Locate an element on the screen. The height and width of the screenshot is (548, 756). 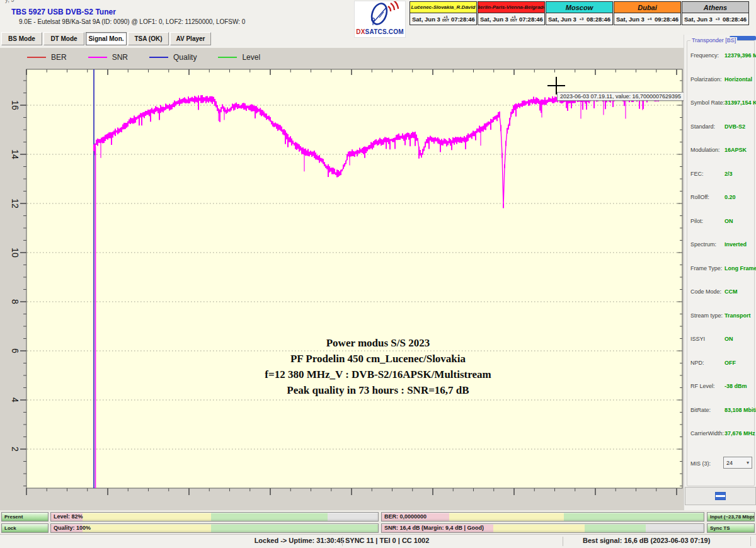
legend-line-level is located at coordinates (227, 57).